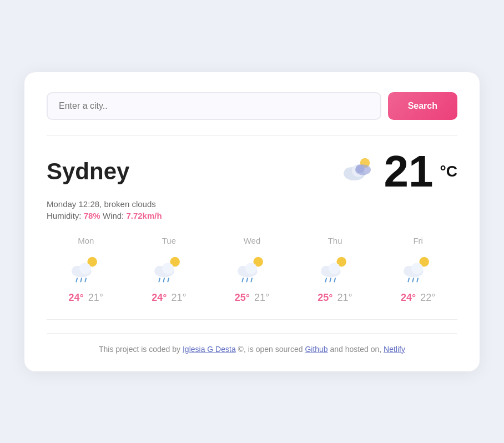 The image size is (504, 443). What do you see at coordinates (409, 172) in the screenshot?
I see `current-temperature: 21` at bounding box center [409, 172].